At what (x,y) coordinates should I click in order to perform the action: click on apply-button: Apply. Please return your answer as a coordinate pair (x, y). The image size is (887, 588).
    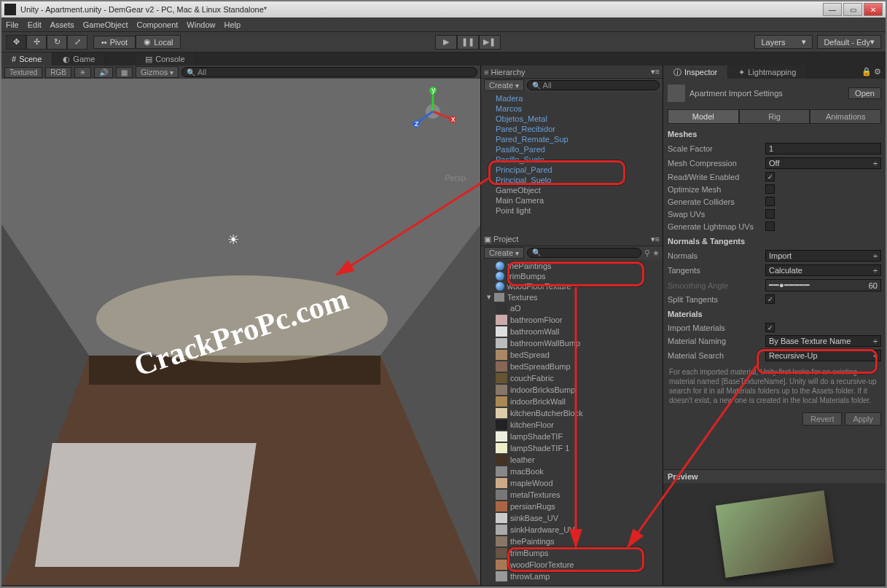
    Looking at the image, I should click on (863, 419).